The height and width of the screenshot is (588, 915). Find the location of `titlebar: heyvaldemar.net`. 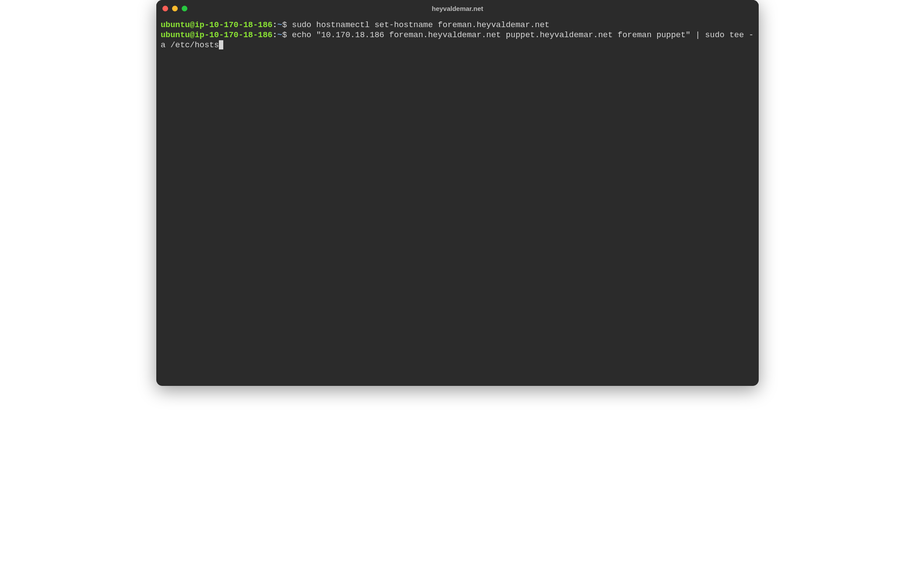

titlebar: heyvaldemar.net is located at coordinates (458, 8).